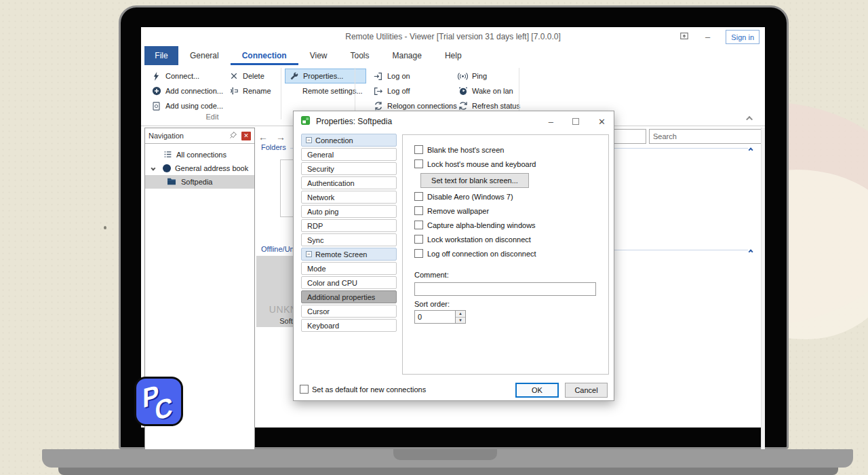 The image size is (868, 475). Describe the element at coordinates (576, 121) in the screenshot. I see `dialog-maximize-button` at that location.